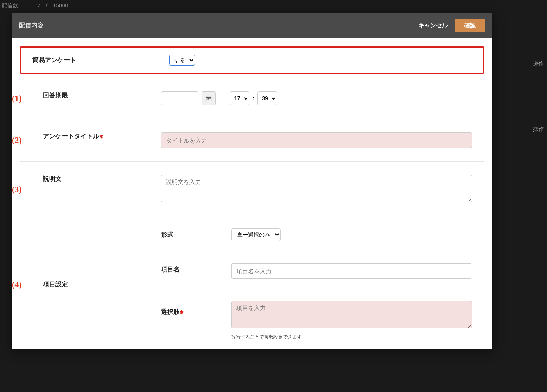 The image size is (547, 392). What do you see at coordinates (322, 319) in the screenshot?
I see `choices-subsection: 選択肢✱ 改行することで複数設定できます` at bounding box center [322, 319].